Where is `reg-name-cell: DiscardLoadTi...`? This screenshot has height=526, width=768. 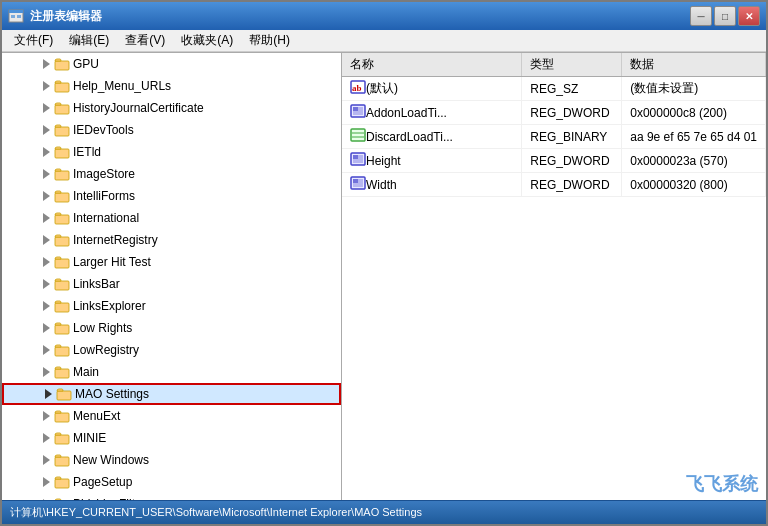 reg-name-cell: DiscardLoadTi... is located at coordinates (432, 137).